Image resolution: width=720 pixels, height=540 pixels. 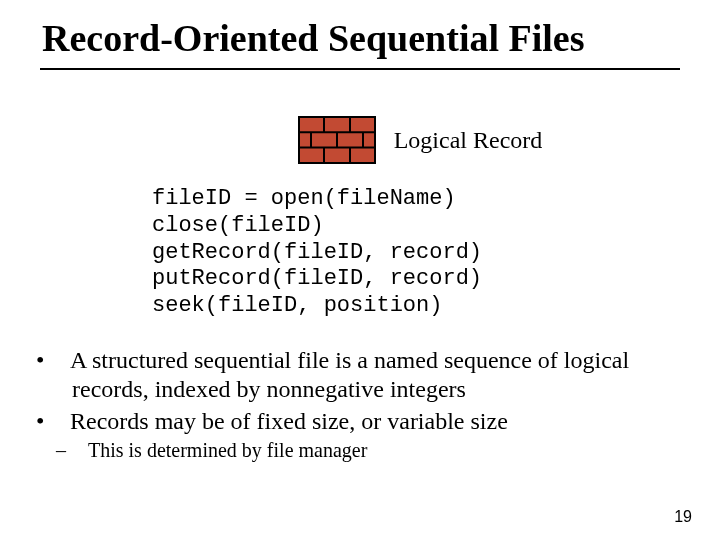 What do you see at coordinates (468, 140) in the screenshot?
I see `logical-record-label: Logical Record` at bounding box center [468, 140].